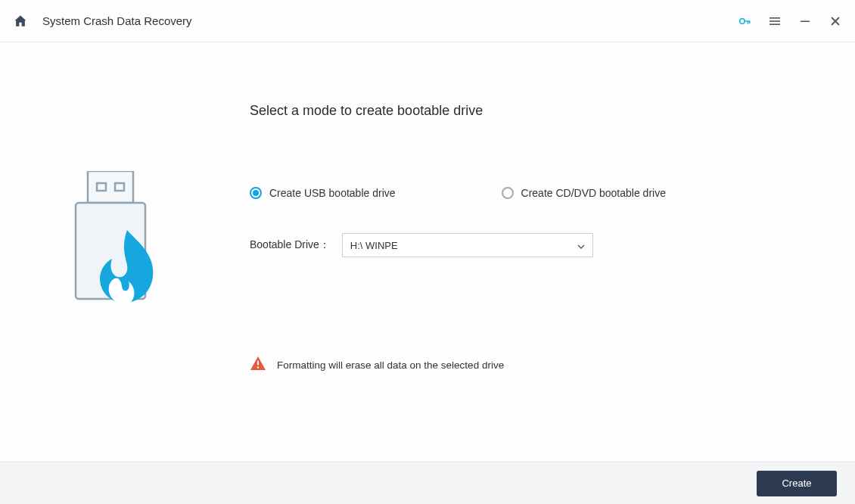 This screenshot has width=855, height=504. Describe the element at coordinates (322, 193) in the screenshot. I see `radio-usb: Create USB bootable drive` at that location.